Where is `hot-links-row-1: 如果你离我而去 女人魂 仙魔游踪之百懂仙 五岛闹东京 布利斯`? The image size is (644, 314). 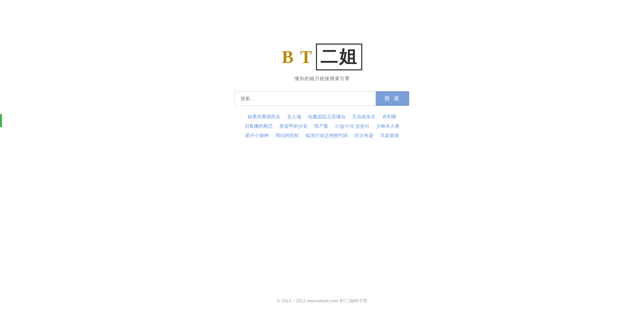 hot-links-row-1: 如果你离我而去 女人魂 仙魔游踪之百懂仙 五岛闹东京 布利斯 is located at coordinates (322, 117).